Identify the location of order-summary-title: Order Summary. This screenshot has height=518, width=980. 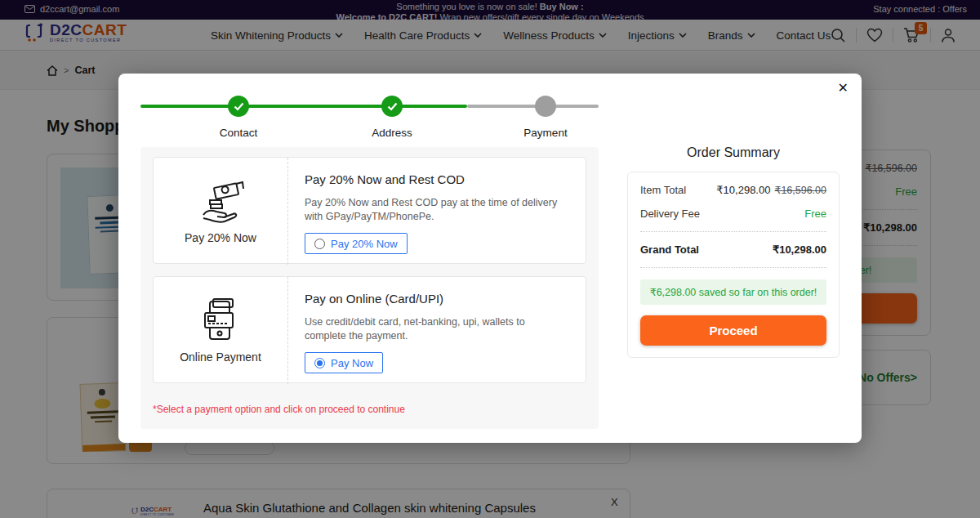
(733, 153).